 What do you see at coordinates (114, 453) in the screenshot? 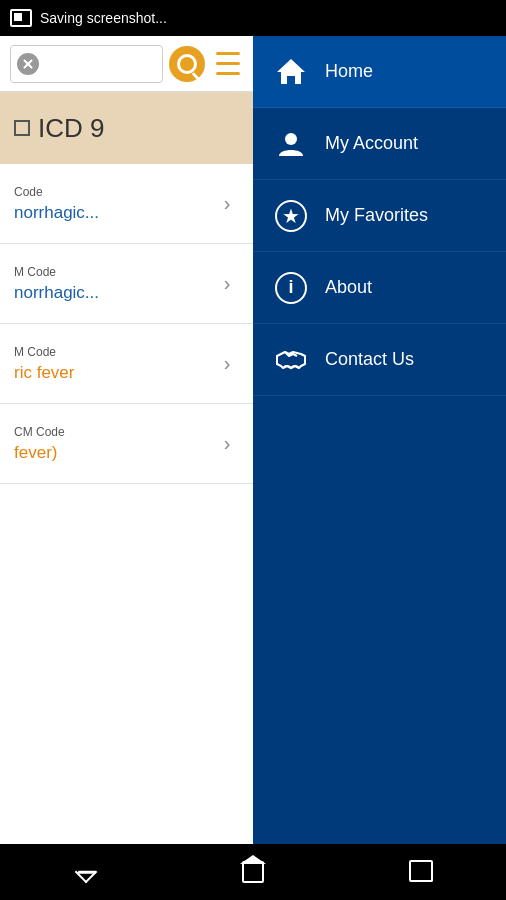
I see `list-item-value: fever)` at bounding box center [114, 453].